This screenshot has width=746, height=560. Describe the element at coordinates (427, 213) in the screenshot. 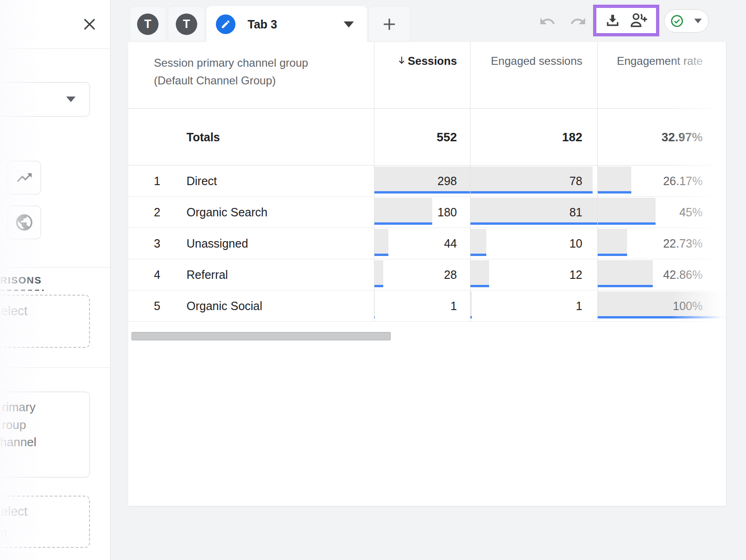

I see `table-row: 2Organic Search1808145%` at that location.